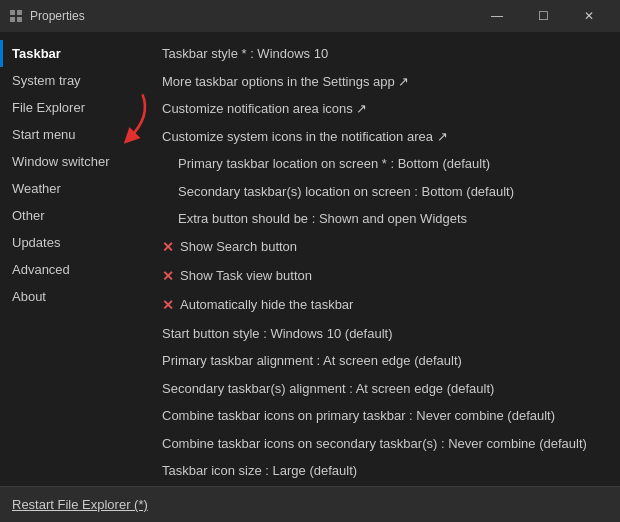 This screenshot has width=620, height=522. What do you see at coordinates (497, 16) in the screenshot?
I see `minimize-button: —` at bounding box center [497, 16].